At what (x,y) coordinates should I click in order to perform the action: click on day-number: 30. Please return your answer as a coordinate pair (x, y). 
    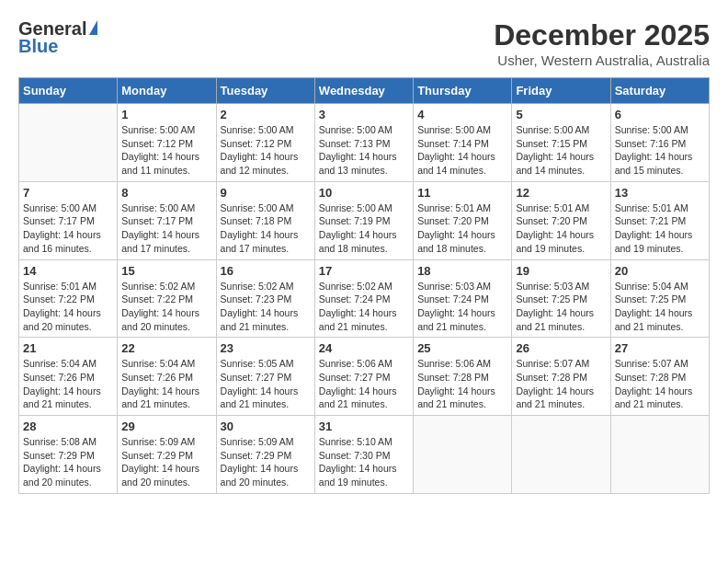
    Looking at the image, I should click on (266, 427).